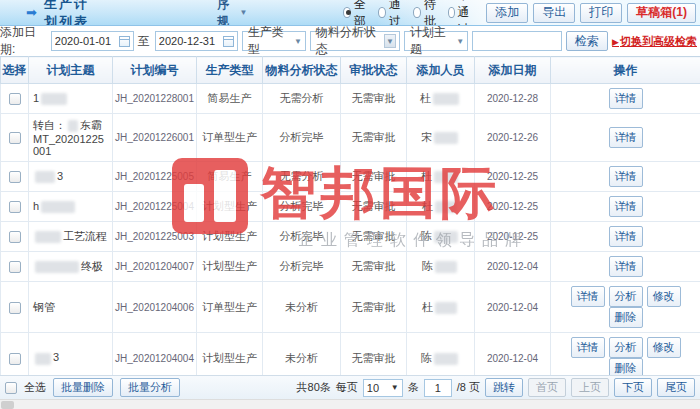 Image resolution: width=700 pixels, height=409 pixels. Describe the element at coordinates (554, 13) in the screenshot. I see `export-button: 导出` at that location.